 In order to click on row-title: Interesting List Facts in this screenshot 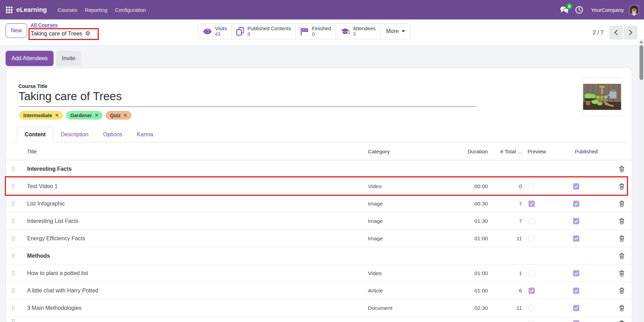, I will do `click(194, 221)`.